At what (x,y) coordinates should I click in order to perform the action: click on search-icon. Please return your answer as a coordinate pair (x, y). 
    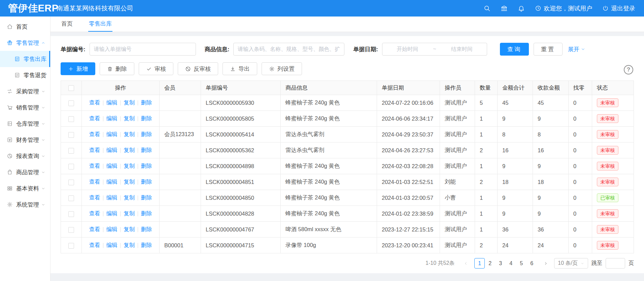
    Looking at the image, I should click on (487, 8).